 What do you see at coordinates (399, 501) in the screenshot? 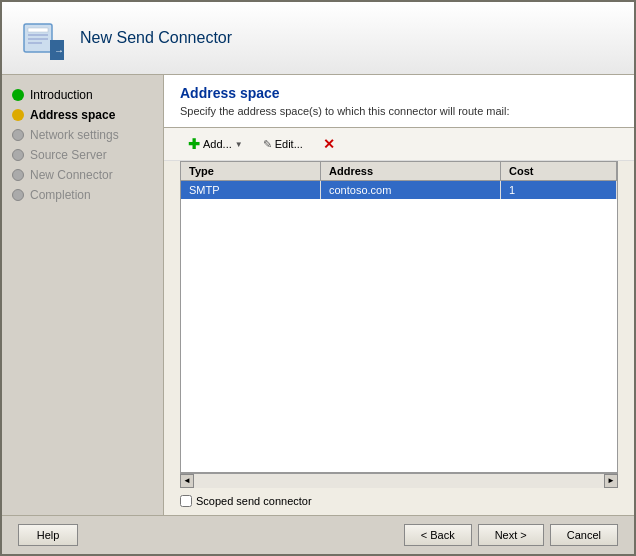
I see `footer-area: Scoped send connector` at bounding box center [399, 501].